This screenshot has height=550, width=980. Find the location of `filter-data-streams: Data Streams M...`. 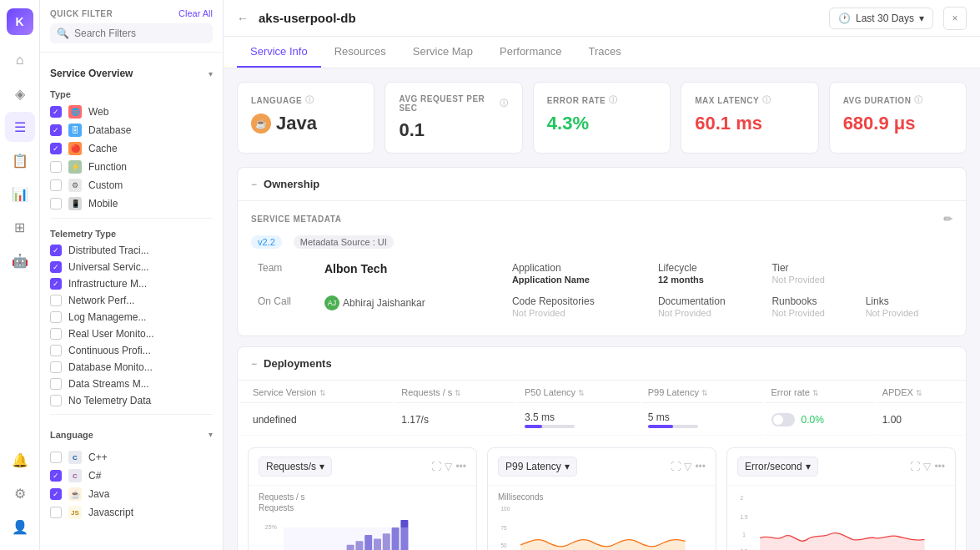

filter-data-streams: Data Streams M... is located at coordinates (132, 384).